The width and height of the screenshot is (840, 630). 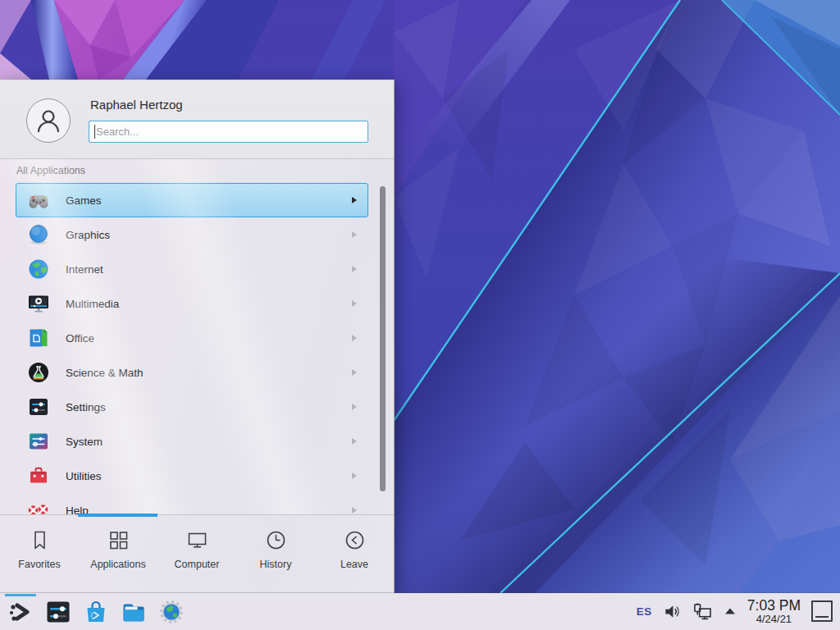 I want to click on tab-leave: Leave, so click(x=354, y=555).